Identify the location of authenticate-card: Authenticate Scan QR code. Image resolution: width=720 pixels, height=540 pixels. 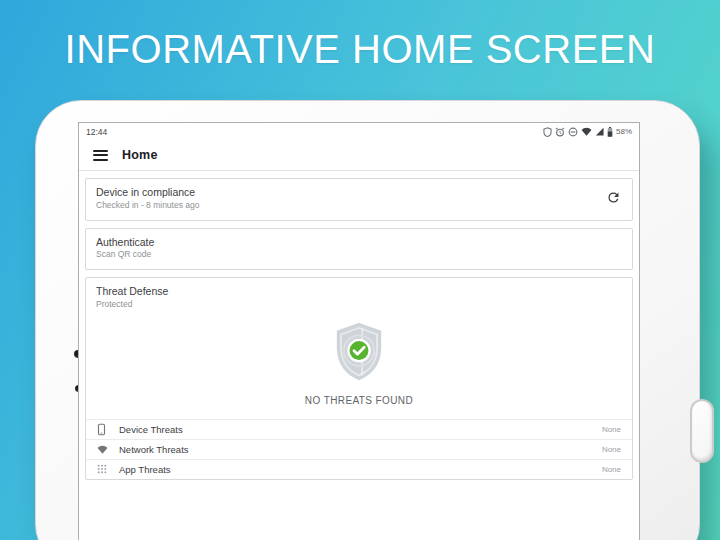
(359, 250).